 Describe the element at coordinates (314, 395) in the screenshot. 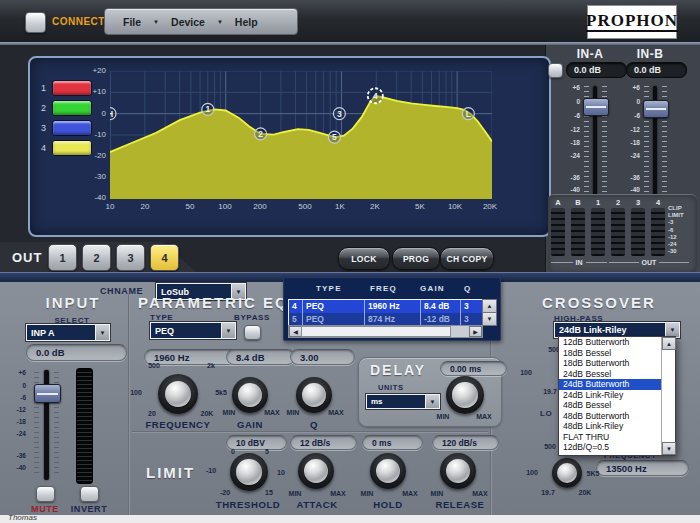

I see `eq-q-knob` at that location.